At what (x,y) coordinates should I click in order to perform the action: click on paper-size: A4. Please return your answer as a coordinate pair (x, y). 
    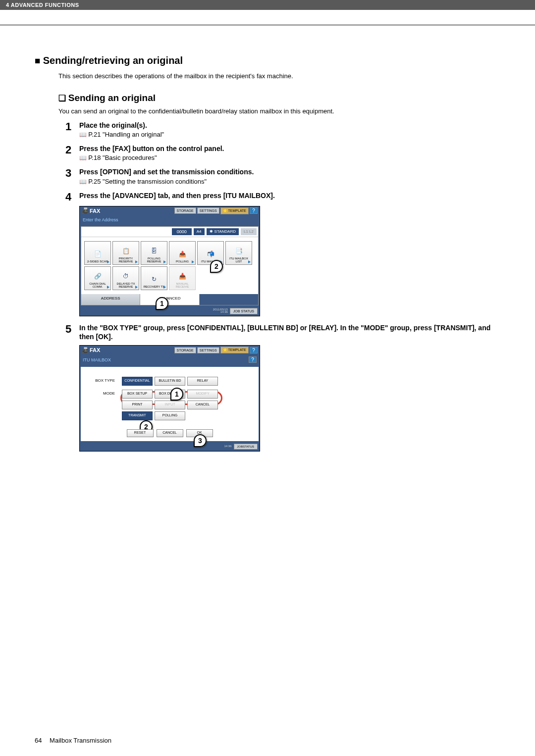
    Looking at the image, I should click on (199, 232).